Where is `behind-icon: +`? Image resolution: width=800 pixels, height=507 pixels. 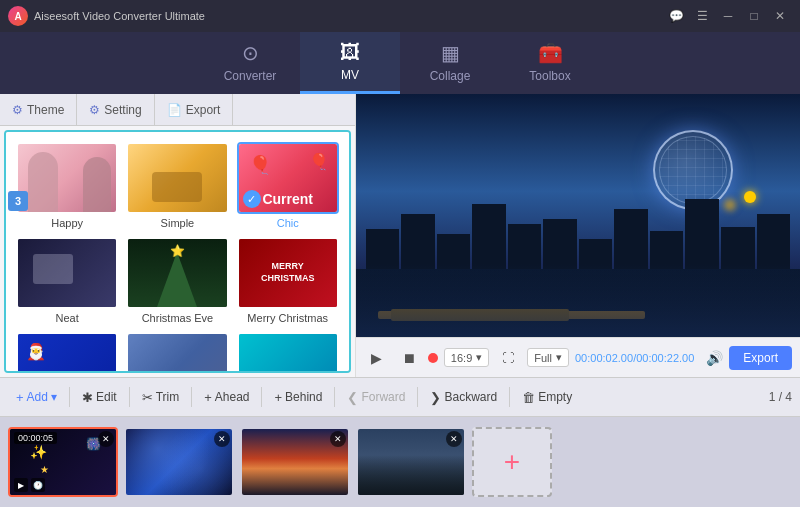 behind-icon: + is located at coordinates (278, 398).